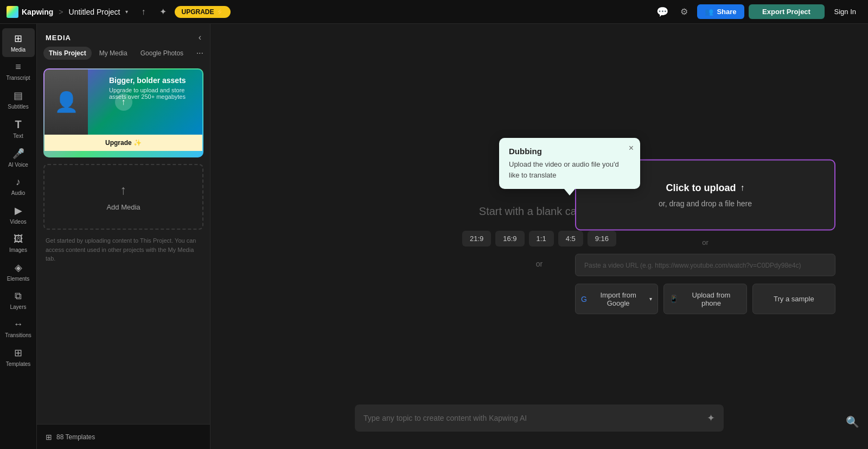 The height and width of the screenshot is (449, 868). Describe the element at coordinates (18, 296) in the screenshot. I see `layers-icon: ⧉` at that location.